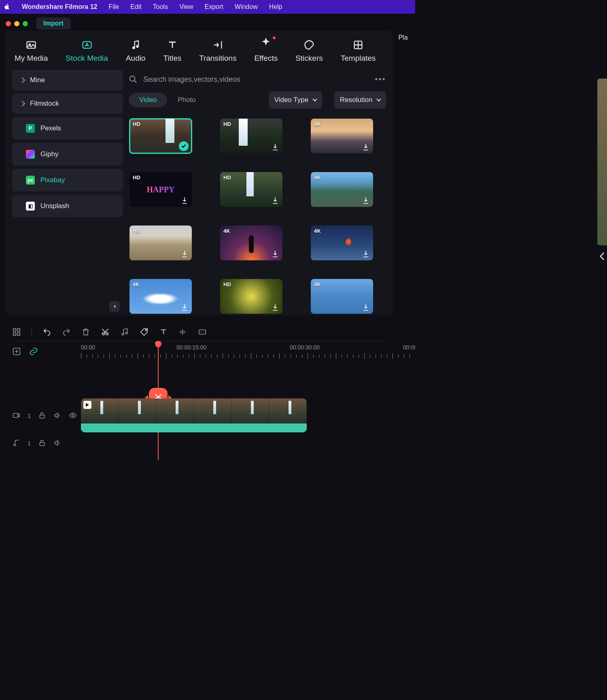  I want to click on menu-tools: Tools, so click(160, 7).